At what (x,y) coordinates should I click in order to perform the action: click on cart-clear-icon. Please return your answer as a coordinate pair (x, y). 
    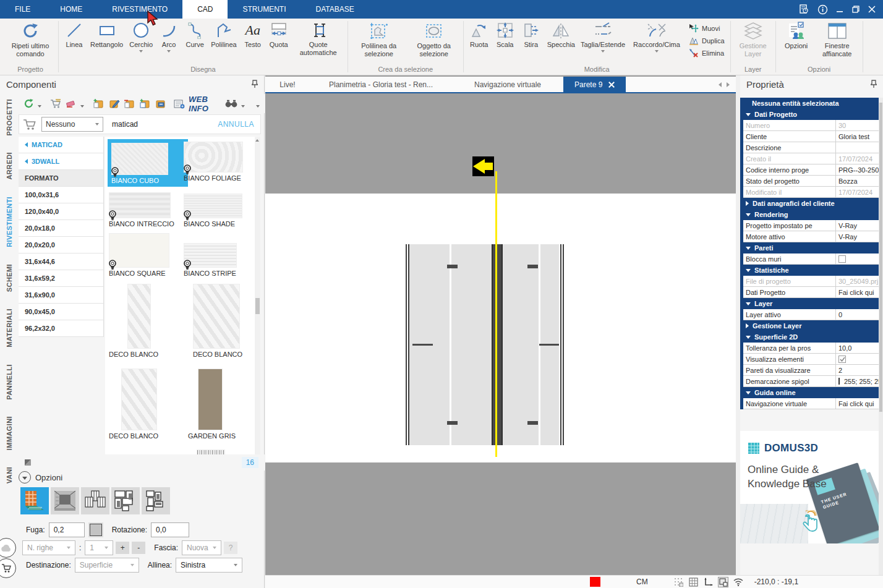
    Looking at the image, I should click on (56, 104).